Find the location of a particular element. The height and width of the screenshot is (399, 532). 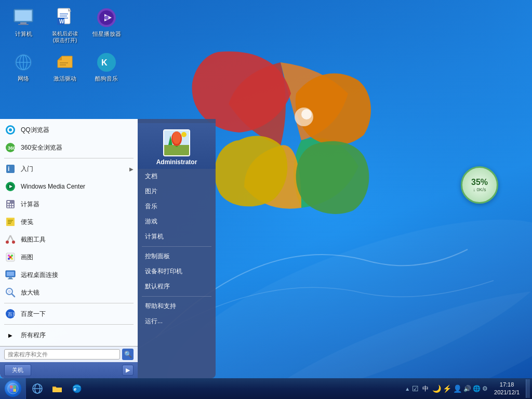

magnifier-icon is located at coordinates (10, 292).